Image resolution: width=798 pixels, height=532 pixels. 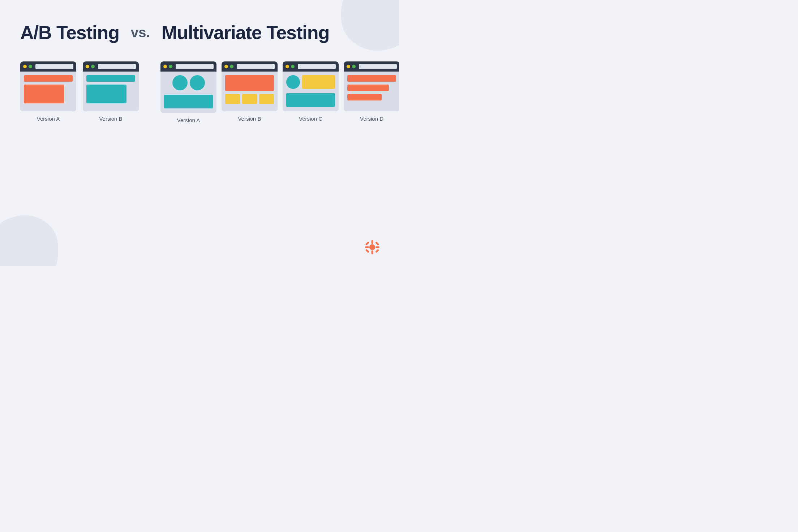 I want to click on browser-mockup-ab-b, so click(x=111, y=86).